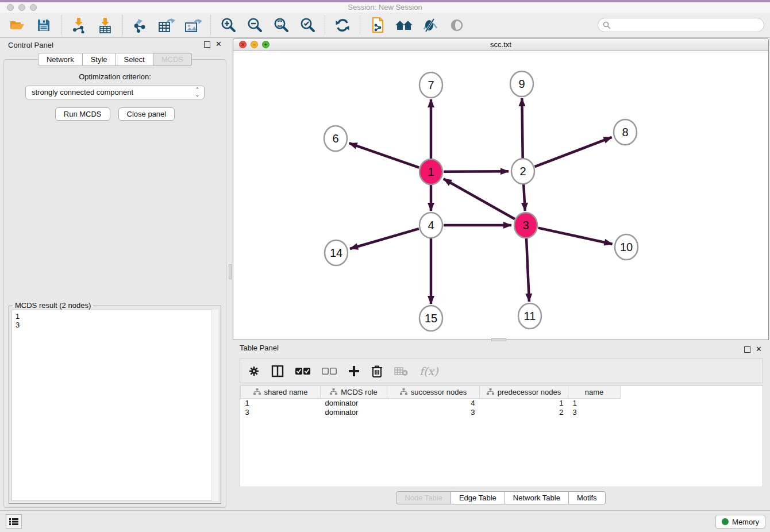 The height and width of the screenshot is (532, 770). I want to click on tab-network: Network, so click(60, 60).